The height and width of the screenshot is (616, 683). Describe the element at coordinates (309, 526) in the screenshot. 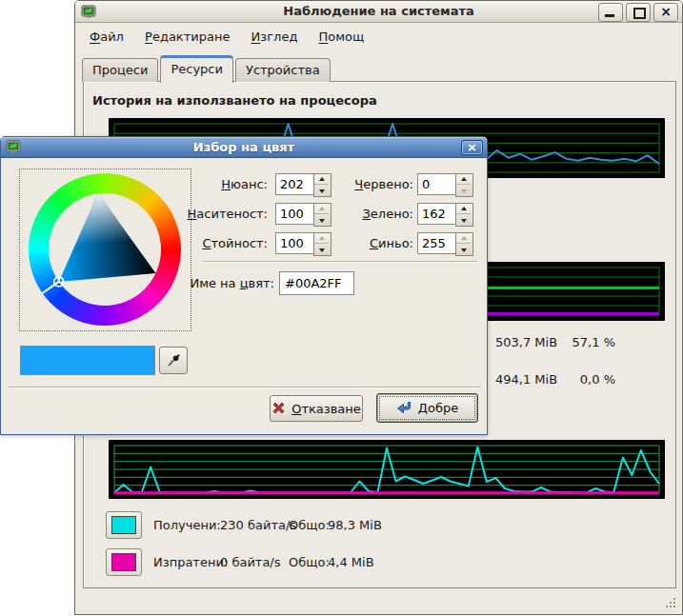

I see `received-total-label: Общо:` at that location.